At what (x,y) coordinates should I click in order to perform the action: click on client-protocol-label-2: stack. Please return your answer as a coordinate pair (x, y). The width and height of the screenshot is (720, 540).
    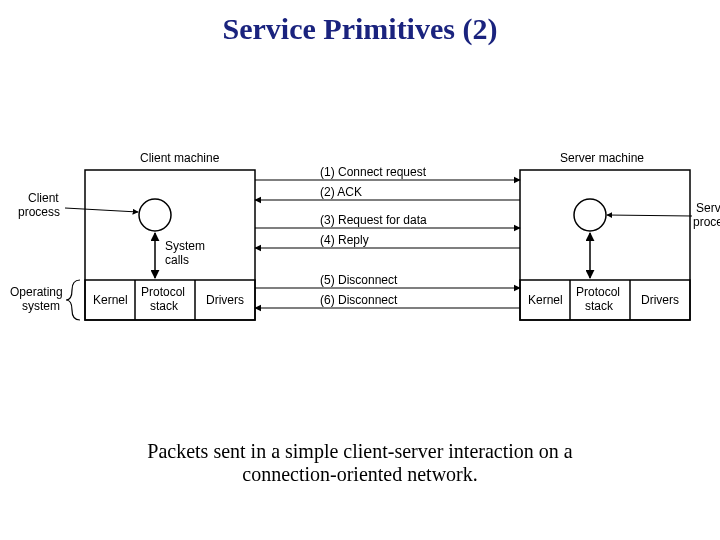
    Looking at the image, I should click on (164, 306).